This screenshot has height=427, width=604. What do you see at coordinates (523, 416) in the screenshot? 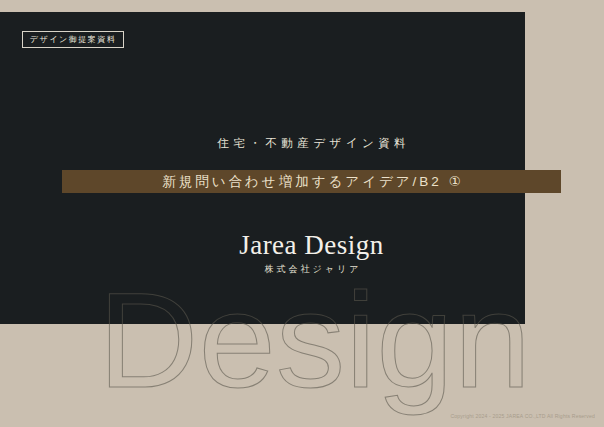
I see `copyright-notice: Copyright 2024 - 2025 JAREA CO.,LTD All …` at bounding box center [523, 416].